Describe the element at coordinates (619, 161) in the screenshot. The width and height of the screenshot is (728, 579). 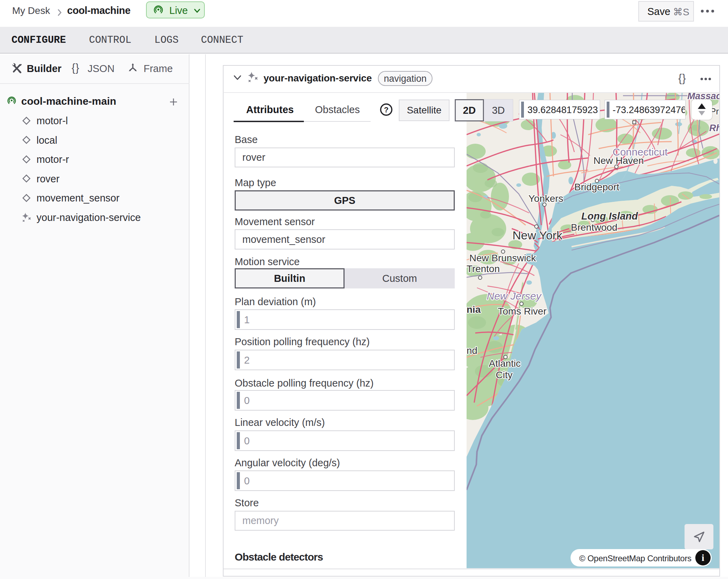
I see `svg-text: New Haven` at that location.